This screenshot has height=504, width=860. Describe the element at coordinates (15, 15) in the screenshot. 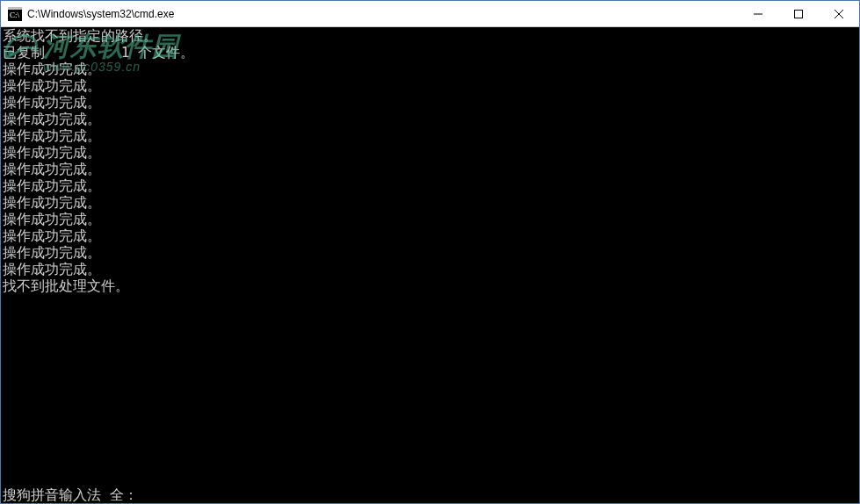

I see `svg-text: C:\` at that location.